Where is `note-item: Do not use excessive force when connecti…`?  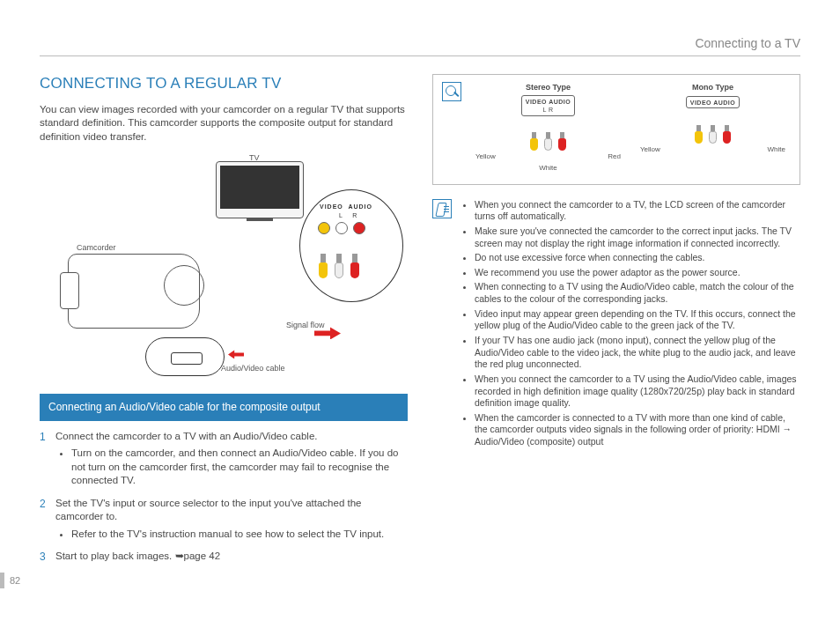
note-item: Do not use excessive force when connecti… is located at coordinates (637, 258).